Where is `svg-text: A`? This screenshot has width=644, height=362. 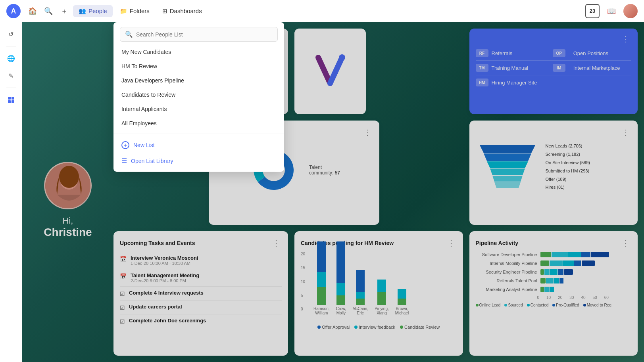 svg-text: A is located at coordinates (13, 11).